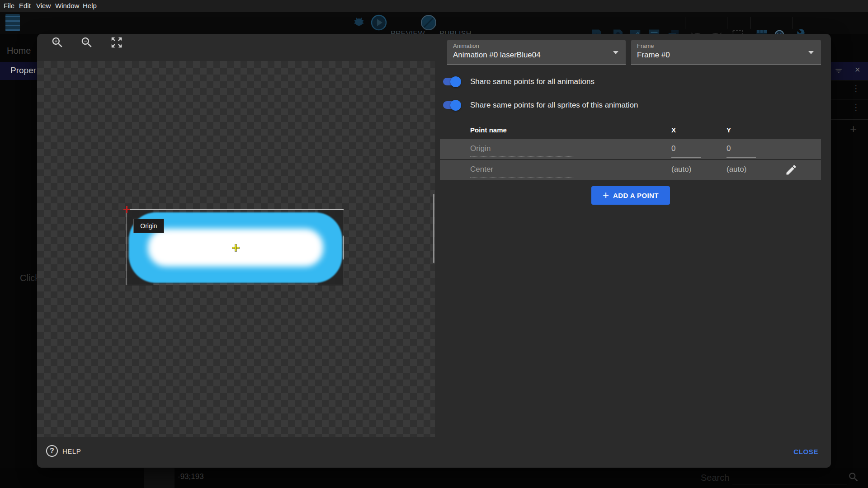  I want to click on filter-icon, so click(839, 71).